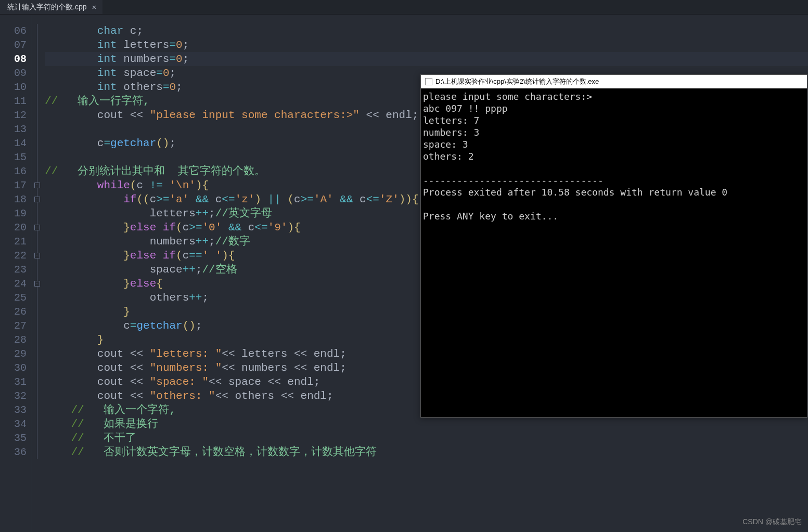 This screenshot has width=808, height=532. I want to click on line-number: 11, so click(16, 101).